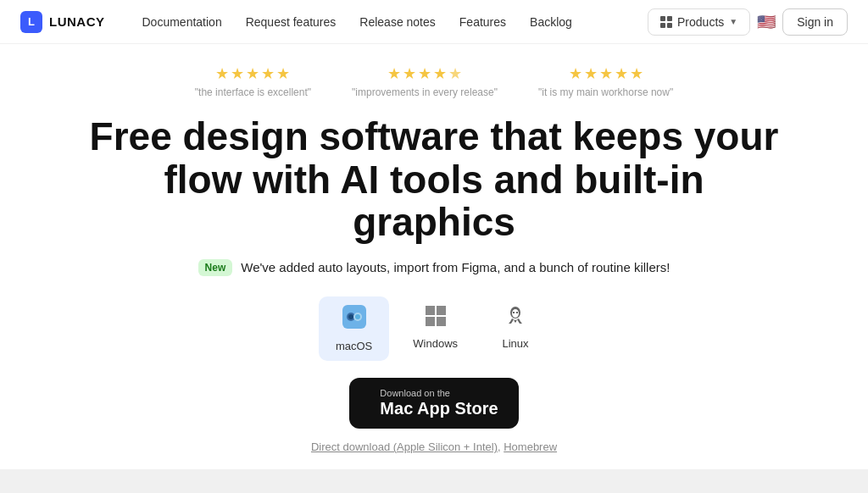 Image resolution: width=868 pixels, height=493 pixels. I want to click on direct-download-links: Direct download (Apple Silicon + Intel),…, so click(434, 447).